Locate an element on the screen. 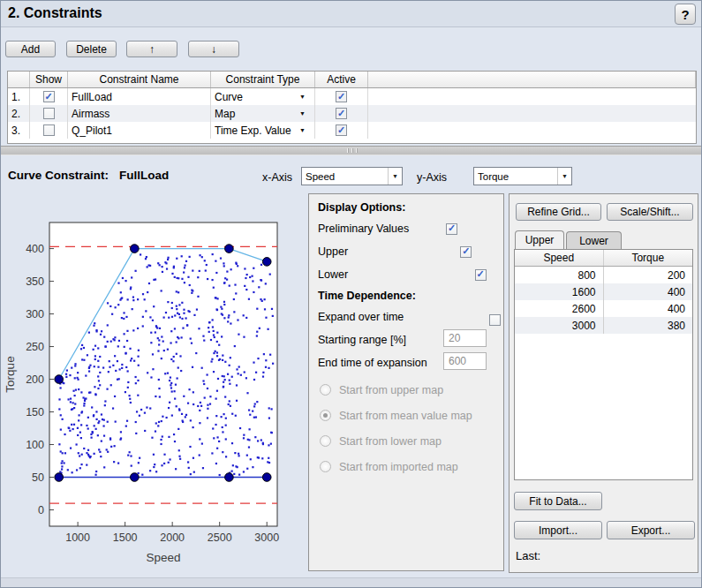  svg-text: 3000 is located at coordinates (267, 538).